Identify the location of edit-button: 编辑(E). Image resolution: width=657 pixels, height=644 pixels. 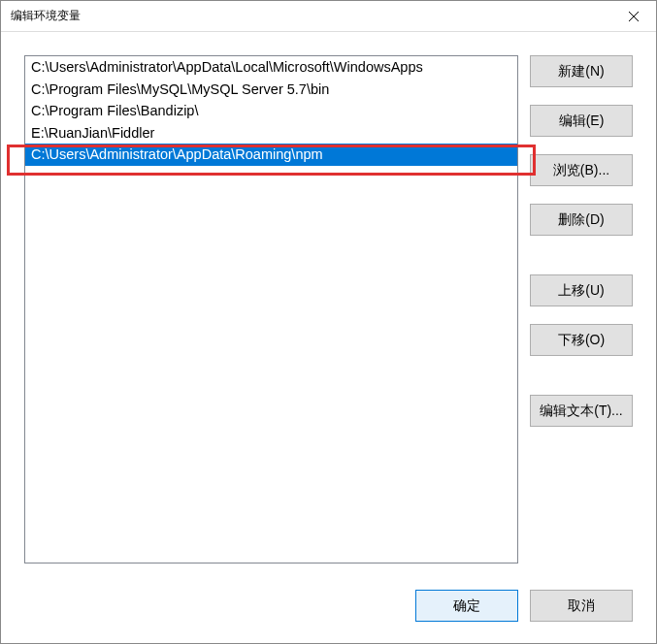
(581, 120).